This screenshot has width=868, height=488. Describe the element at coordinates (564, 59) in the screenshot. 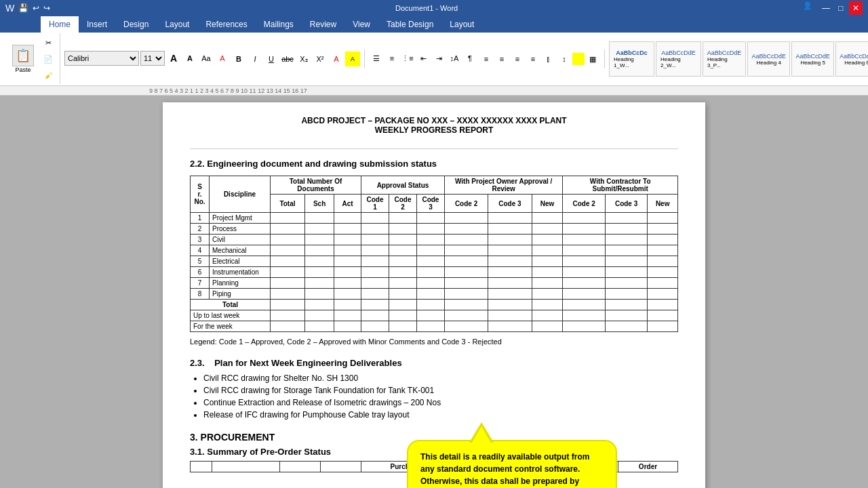

I see `line-spacing-button: ↕` at that location.